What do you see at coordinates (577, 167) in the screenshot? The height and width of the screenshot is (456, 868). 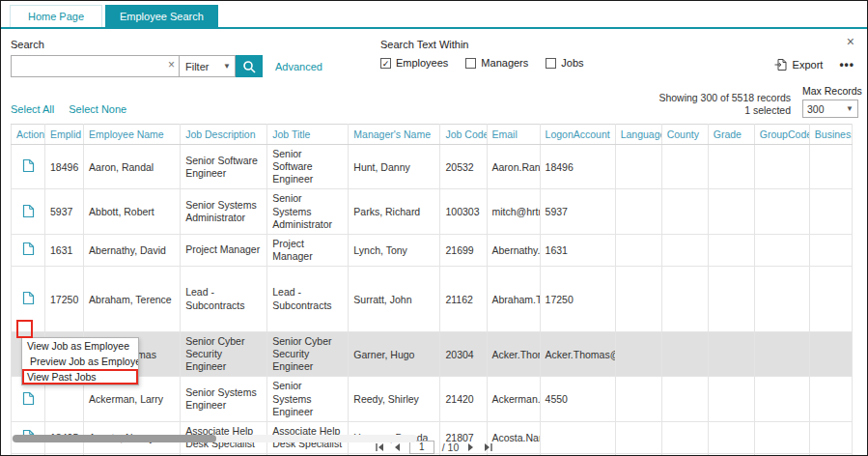 I see `cell-logon-account: 18496` at bounding box center [577, 167].